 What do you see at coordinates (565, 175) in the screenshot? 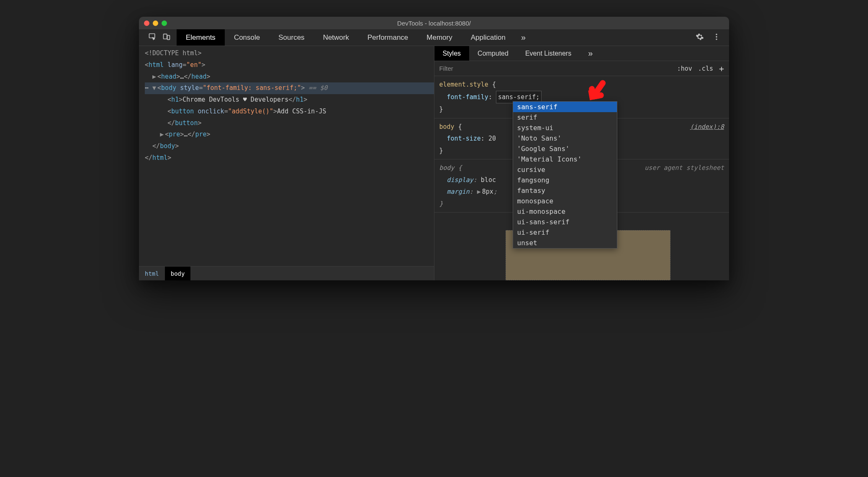
I see `font-family-autocomplete: sans-serifserifsystem-ui'Noto Sans''Goog…` at bounding box center [565, 175].